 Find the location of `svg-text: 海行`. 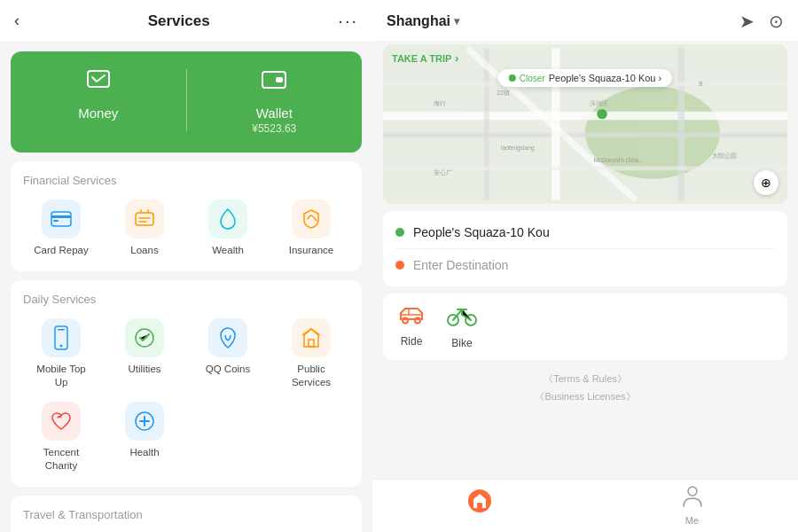

svg-text: 海行 is located at coordinates (440, 103).